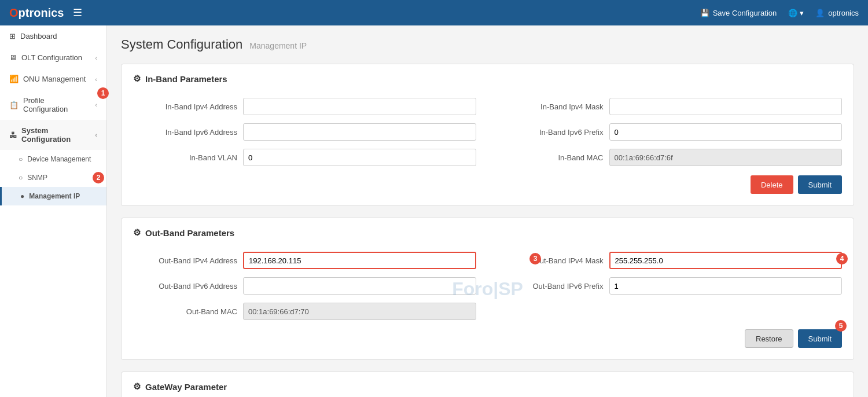 This screenshot has width=868, height=397. I want to click on sidebar-label-dashboard: Dashboard, so click(39, 36).